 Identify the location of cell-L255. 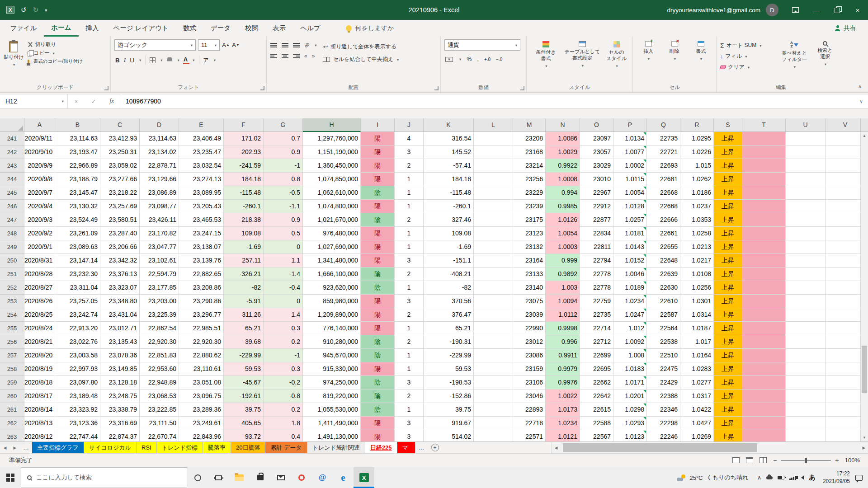
(494, 328).